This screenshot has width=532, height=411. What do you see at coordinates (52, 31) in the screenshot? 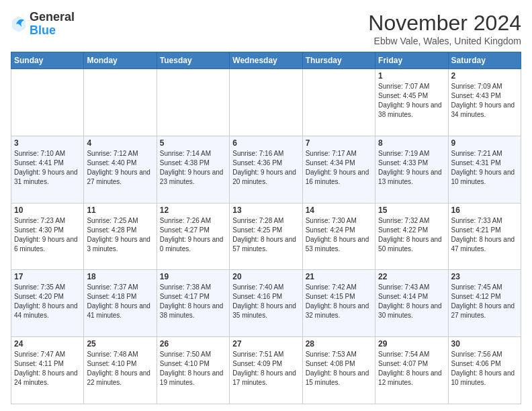
I see `logo-blue: Blue` at bounding box center [52, 31].